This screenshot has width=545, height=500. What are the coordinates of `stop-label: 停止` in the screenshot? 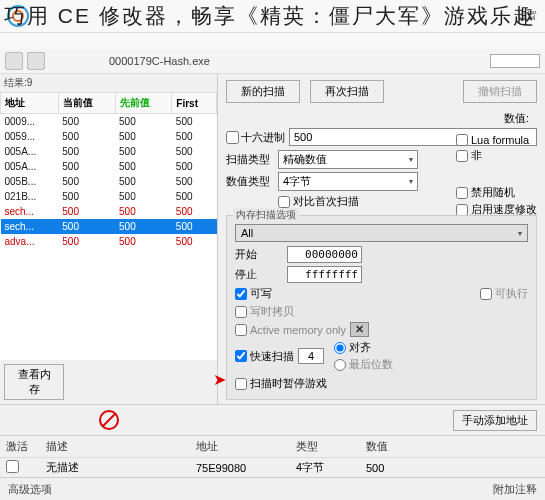 It's located at (259, 274).